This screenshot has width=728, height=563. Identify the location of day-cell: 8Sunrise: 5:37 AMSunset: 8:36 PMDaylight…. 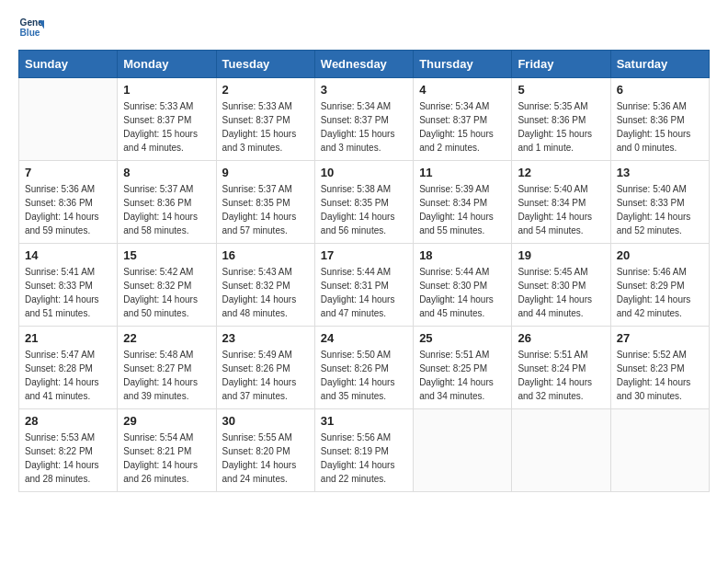
(167, 202).